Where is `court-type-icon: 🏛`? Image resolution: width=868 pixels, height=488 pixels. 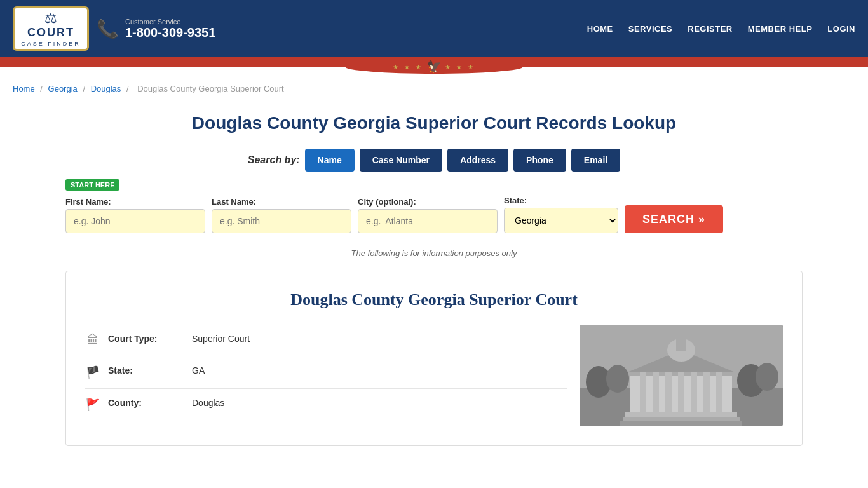 court-type-icon: 🏛 is located at coordinates (93, 341).